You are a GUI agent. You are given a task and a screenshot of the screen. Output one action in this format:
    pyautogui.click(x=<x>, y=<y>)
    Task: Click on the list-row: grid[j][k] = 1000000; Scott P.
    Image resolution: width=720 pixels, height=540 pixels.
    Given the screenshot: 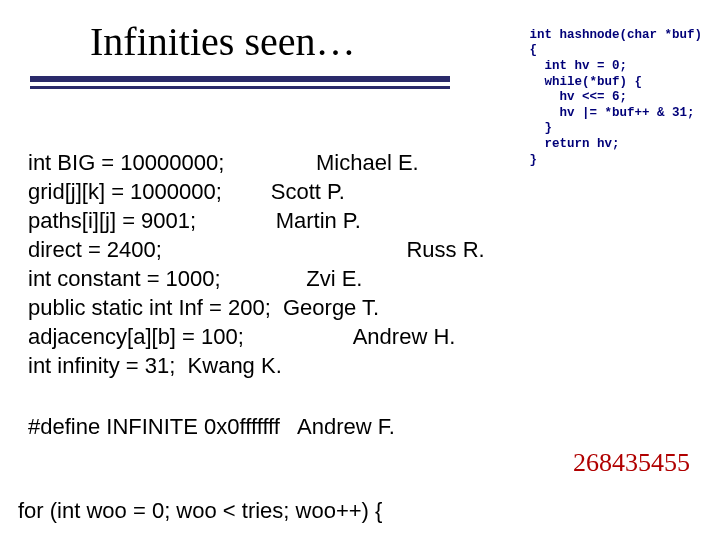 What is the action you would take?
    pyautogui.click(x=256, y=192)
    